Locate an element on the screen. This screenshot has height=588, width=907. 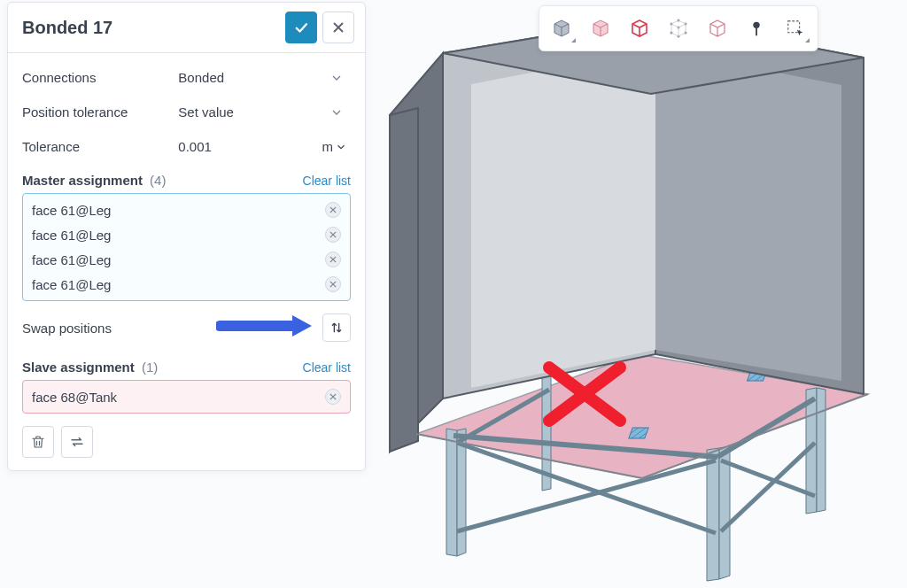
panel-title: Bonded 17 is located at coordinates (151, 28).